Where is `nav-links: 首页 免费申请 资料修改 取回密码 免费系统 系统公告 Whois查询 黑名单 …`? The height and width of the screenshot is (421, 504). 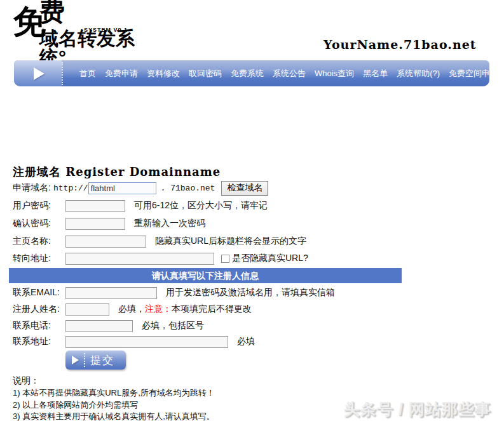 nav-links: 首页 免费申请 资料修改 取回密码 免费系统 系统公告 Whois查询 黑名单 … is located at coordinates (289, 74).